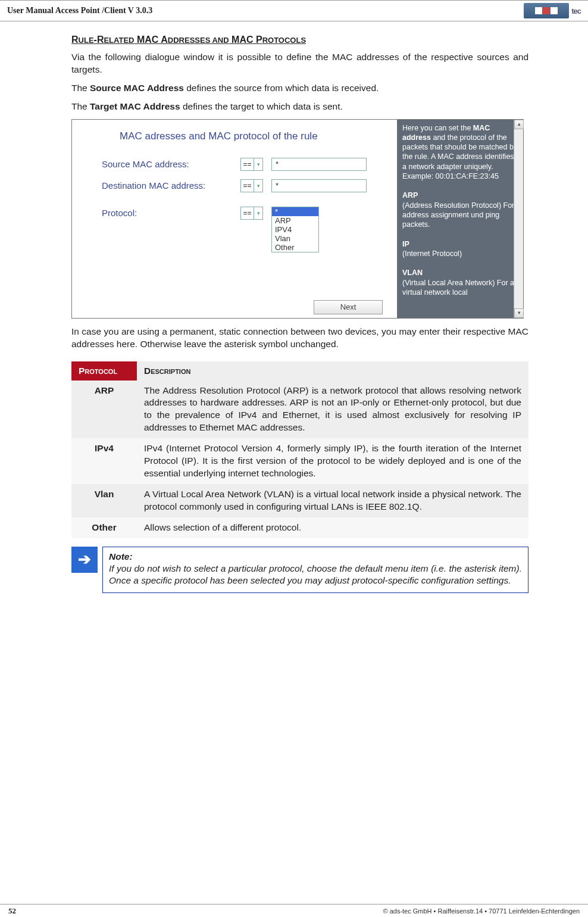 This screenshot has width=588, height=917. Describe the element at coordinates (295, 248) in the screenshot. I see `list-item: Other` at that location.